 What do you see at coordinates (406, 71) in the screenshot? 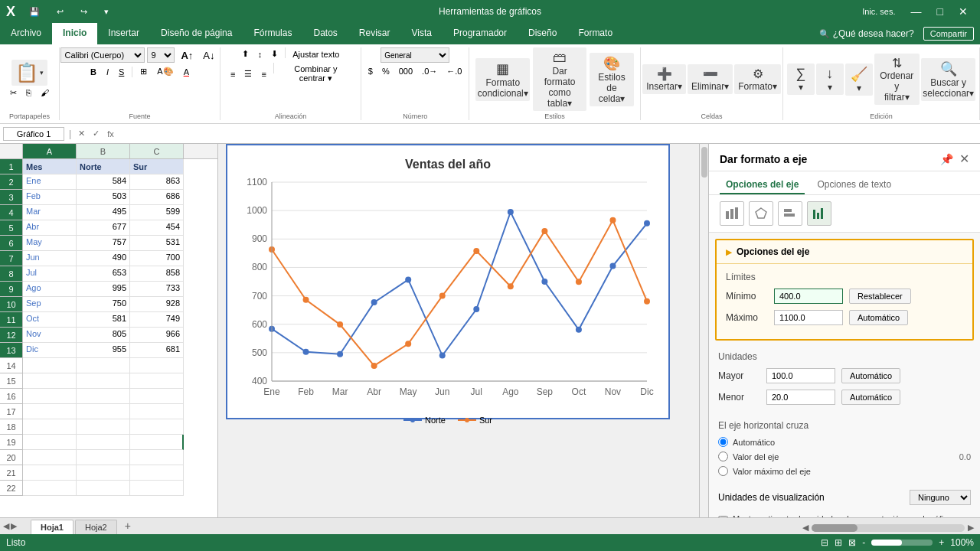
I see `comma-btn: 000` at bounding box center [406, 71].